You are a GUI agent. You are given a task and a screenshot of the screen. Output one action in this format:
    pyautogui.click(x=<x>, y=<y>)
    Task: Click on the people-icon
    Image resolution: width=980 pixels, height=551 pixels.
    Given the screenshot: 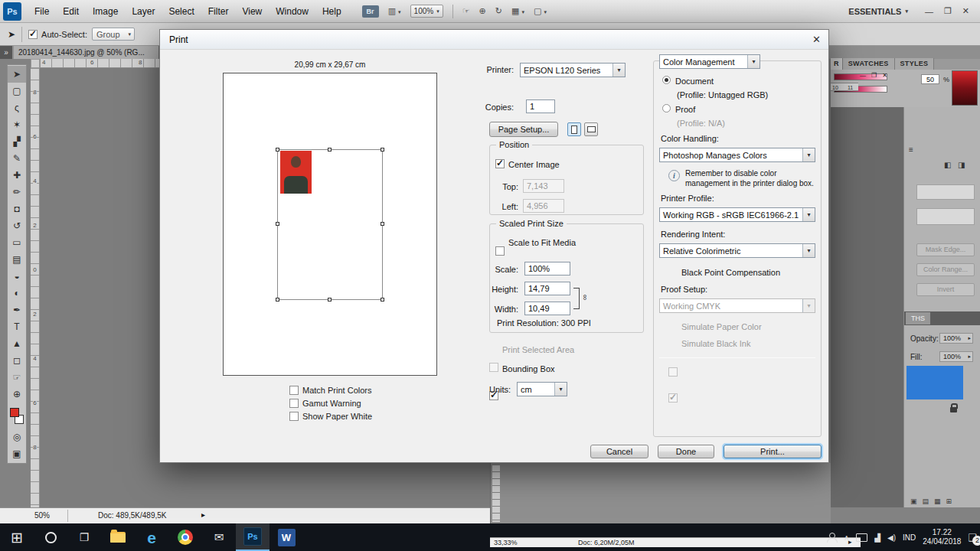 What is the action you would take?
    pyautogui.click(x=831, y=537)
    